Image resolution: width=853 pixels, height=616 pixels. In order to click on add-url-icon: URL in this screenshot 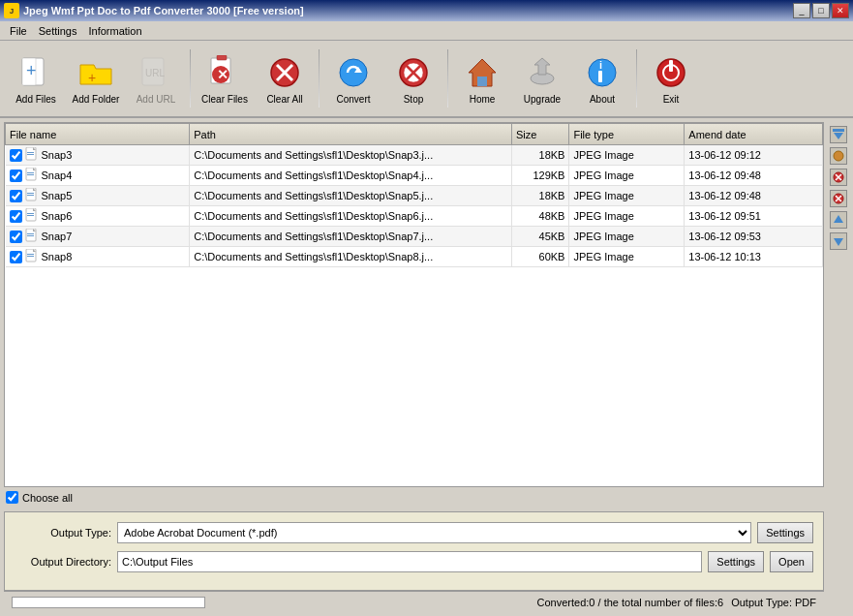, I will do `click(156, 73)`.